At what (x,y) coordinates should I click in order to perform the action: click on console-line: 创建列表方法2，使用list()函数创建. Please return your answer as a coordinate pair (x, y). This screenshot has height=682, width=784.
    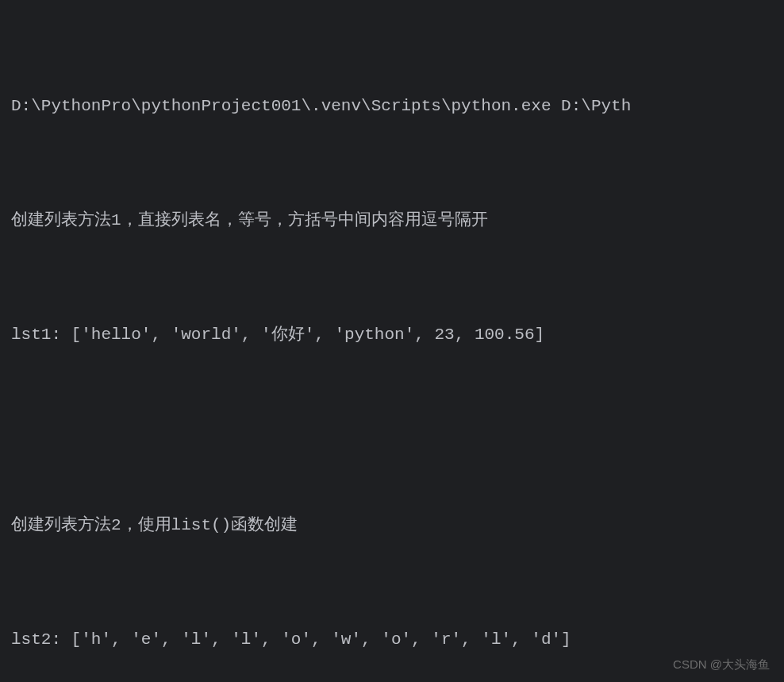
    Looking at the image, I should click on (398, 526).